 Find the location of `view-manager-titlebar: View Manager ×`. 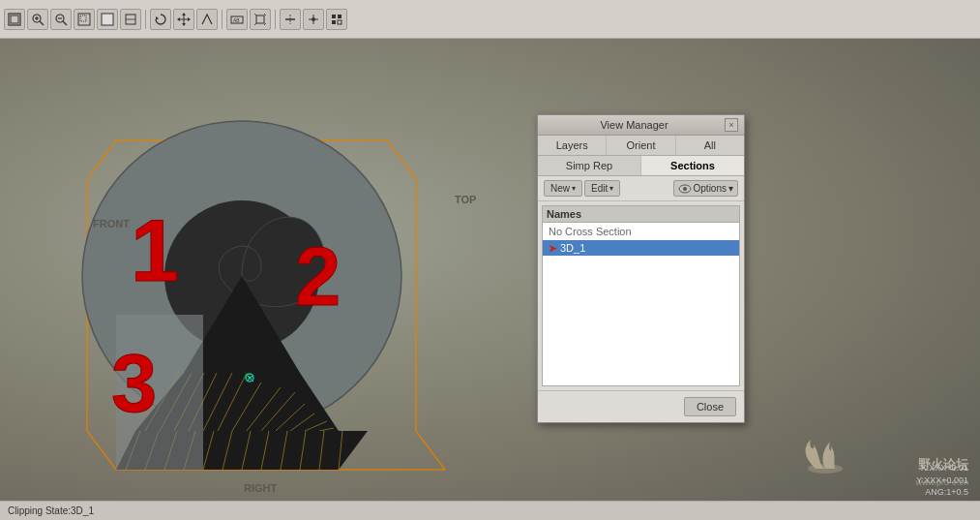

view-manager-titlebar: View Manager × is located at coordinates (640, 126).